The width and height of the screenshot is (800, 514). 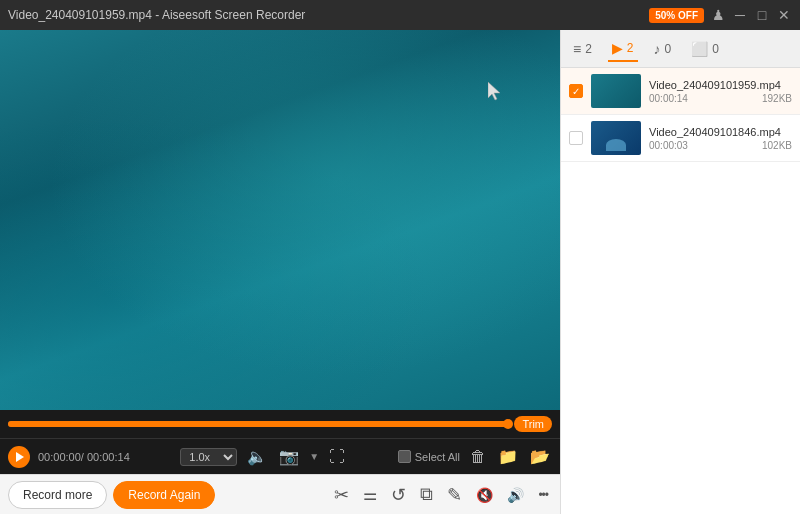 I want to click on mute-icon: 🔇, so click(x=484, y=495).